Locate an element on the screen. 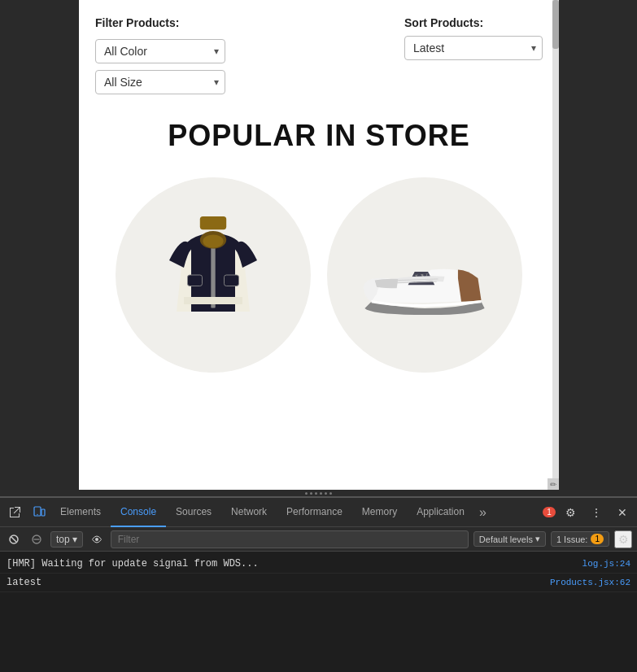 This screenshot has width=637, height=672. console-line-text: [HMR] Waiting for update signal from WDS… is located at coordinates (291, 564).